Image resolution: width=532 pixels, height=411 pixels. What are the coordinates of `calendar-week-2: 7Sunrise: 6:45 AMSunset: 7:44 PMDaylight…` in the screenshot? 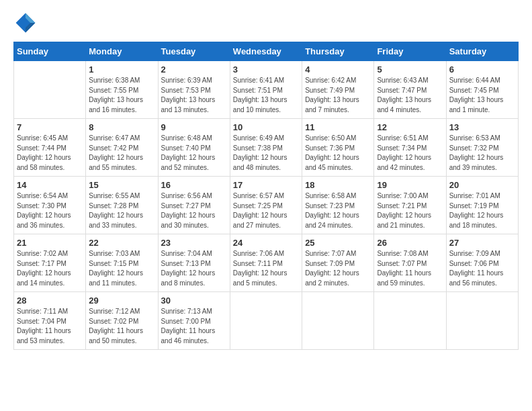 It's located at (266, 148).